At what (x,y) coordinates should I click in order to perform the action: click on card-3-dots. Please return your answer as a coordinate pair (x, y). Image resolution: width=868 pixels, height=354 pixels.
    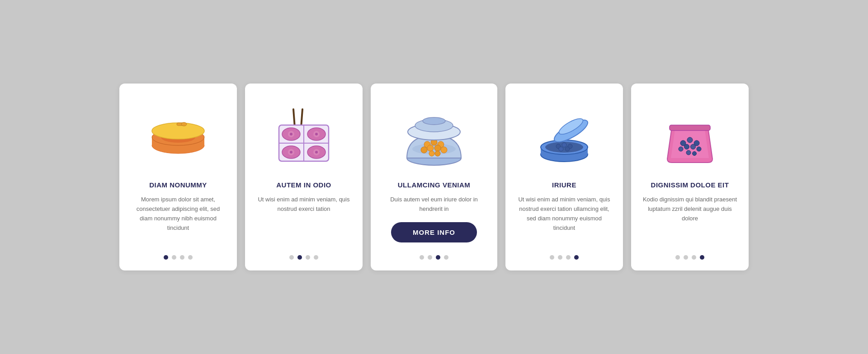
    Looking at the image, I should click on (434, 257).